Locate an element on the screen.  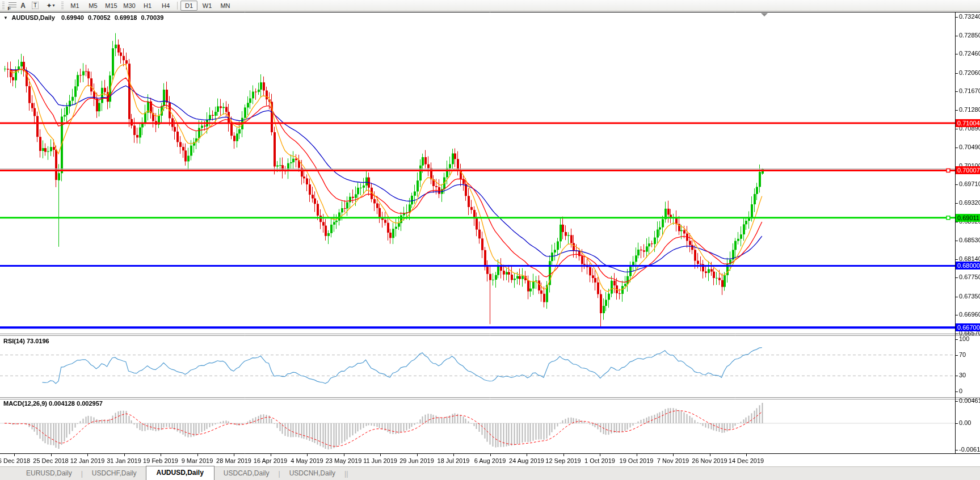
macd-indicator-label: MACD(12,26,9) 0.004128 0.002957 is located at coordinates (53, 403).